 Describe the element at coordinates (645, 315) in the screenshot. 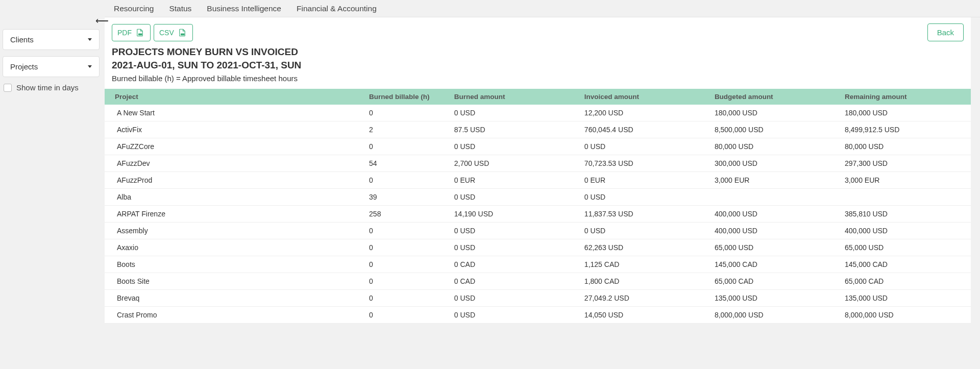

I see `cell-invoiced: 14,050 USD` at that location.